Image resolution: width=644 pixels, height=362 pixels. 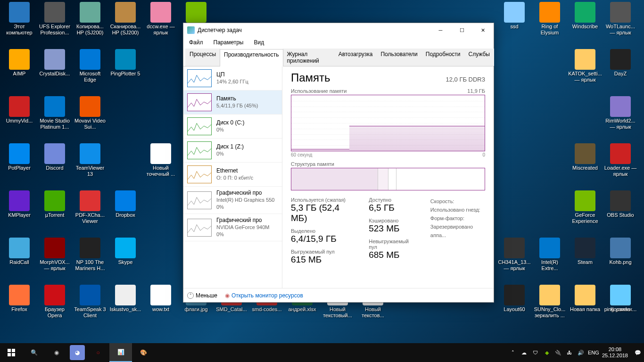 What do you see at coordinates (55, 205) in the screenshot?
I see `desktop-icon: µTorrent` at bounding box center [55, 205].